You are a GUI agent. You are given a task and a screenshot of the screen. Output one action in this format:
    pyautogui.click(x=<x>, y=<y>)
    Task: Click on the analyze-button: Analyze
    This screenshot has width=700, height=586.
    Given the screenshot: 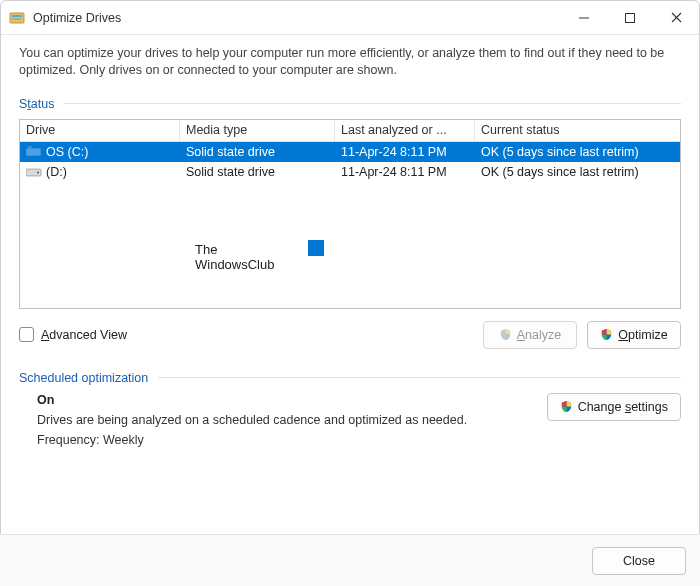 What is the action you would take?
    pyautogui.click(x=530, y=335)
    